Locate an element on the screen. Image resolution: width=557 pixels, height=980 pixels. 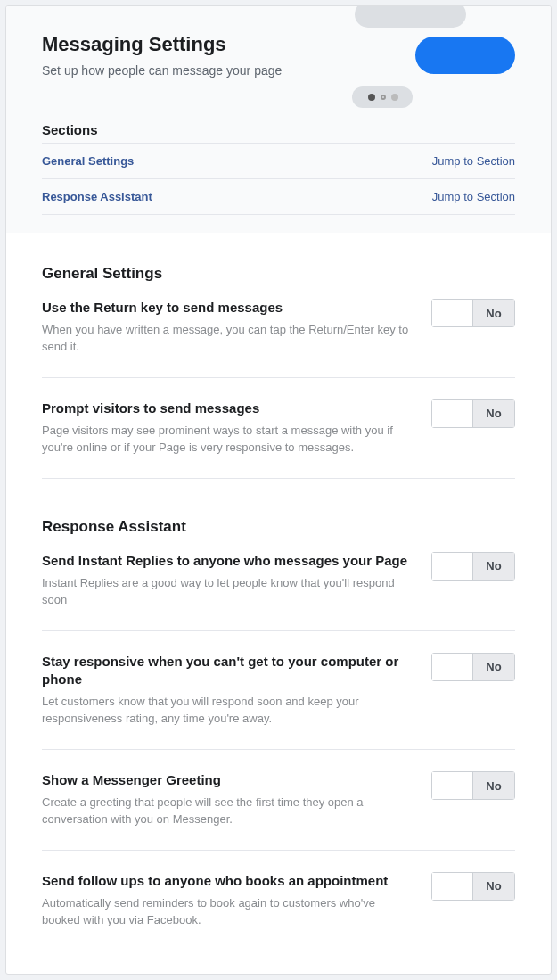
setting-row-prompt-visitors: Prompt visitors to send messages Page vi… is located at coordinates (278, 439).